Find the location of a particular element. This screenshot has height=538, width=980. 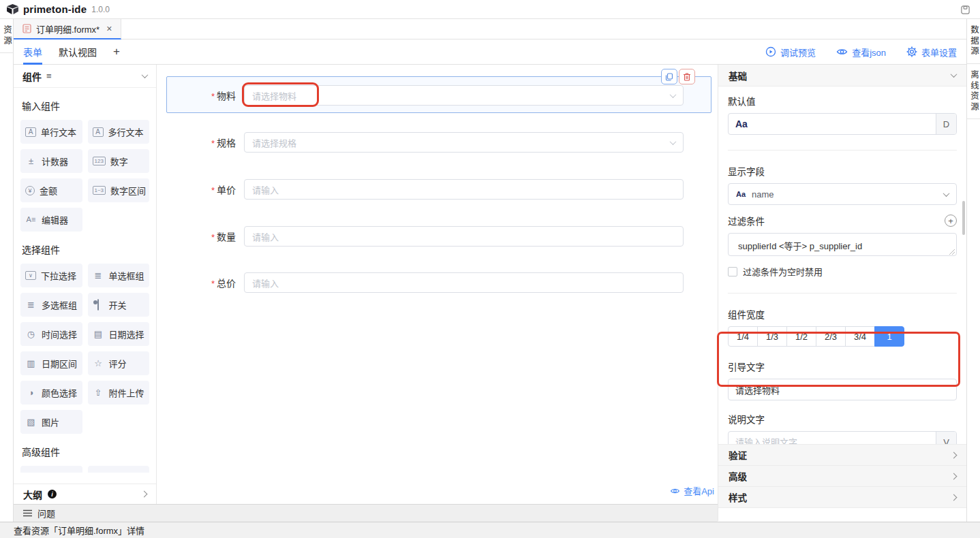

outline-label: 大纲 is located at coordinates (33, 494).